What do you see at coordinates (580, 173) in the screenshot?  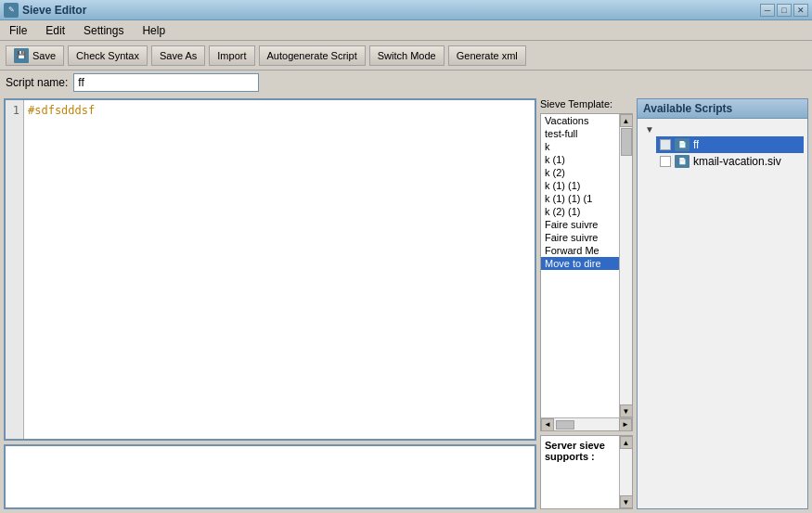 I see `sieve-item-k2: k (2)` at bounding box center [580, 173].